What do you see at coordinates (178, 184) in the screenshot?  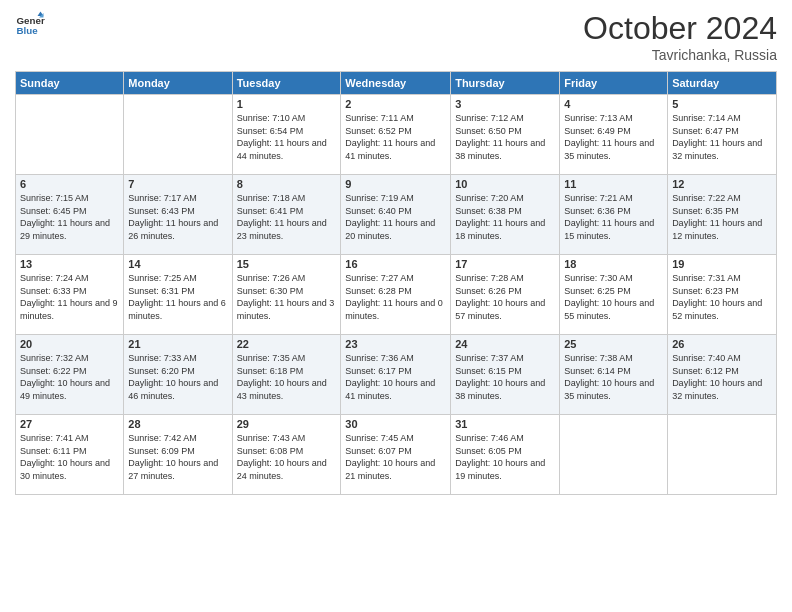 I see `day-number: 7` at bounding box center [178, 184].